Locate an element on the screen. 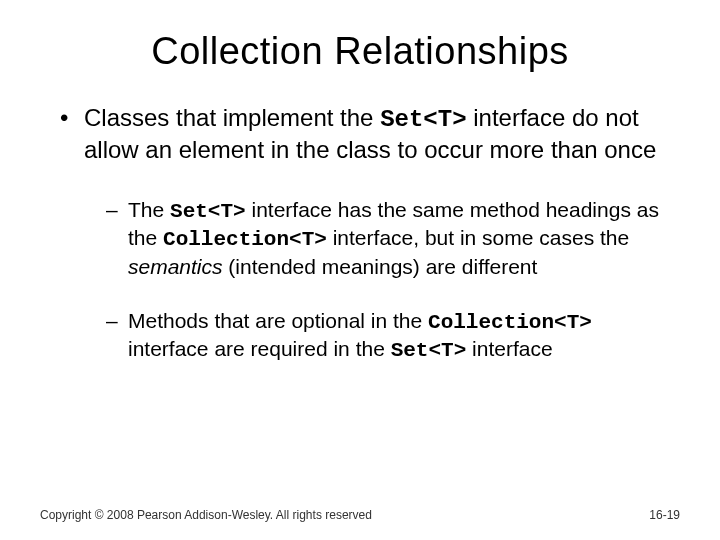  text-fragment: interface, but in some cases the is located at coordinates (478, 238).